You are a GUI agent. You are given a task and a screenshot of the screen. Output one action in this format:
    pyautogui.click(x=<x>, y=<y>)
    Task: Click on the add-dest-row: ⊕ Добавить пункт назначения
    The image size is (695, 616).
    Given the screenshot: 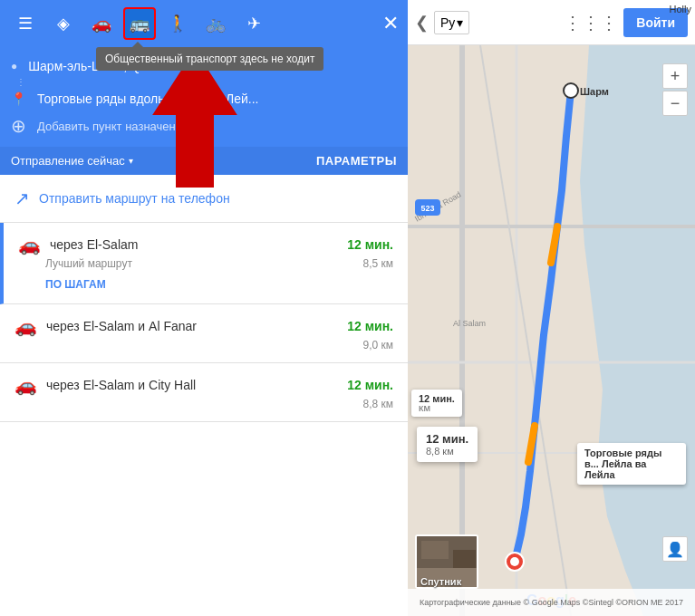 What is the action you would take?
    pyautogui.click(x=204, y=126)
    